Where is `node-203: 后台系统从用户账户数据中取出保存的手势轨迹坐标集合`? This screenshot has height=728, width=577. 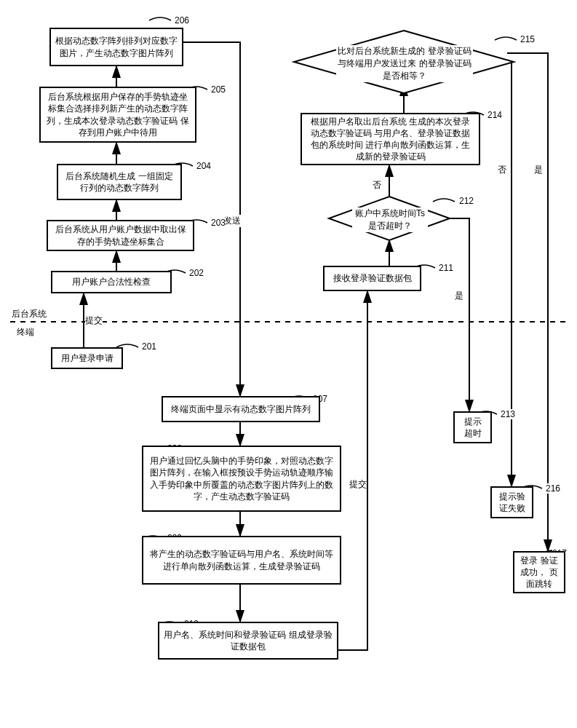
node-203: 后台系统从用户账户数据中取出保存的手势轨迹坐标集合 is located at coordinates (121, 236).